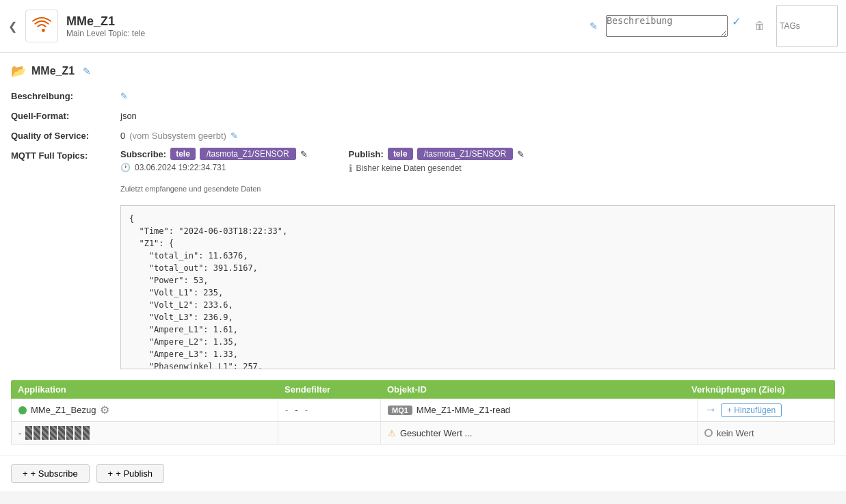 Image resolution: width=846 pixels, height=504 pixels. Describe the element at coordinates (423, 26) in the screenshot. I see `top-bar: ❮ MMe_Z1 Main Level Topic: tele ✎ ✓ 🗑` at that location.